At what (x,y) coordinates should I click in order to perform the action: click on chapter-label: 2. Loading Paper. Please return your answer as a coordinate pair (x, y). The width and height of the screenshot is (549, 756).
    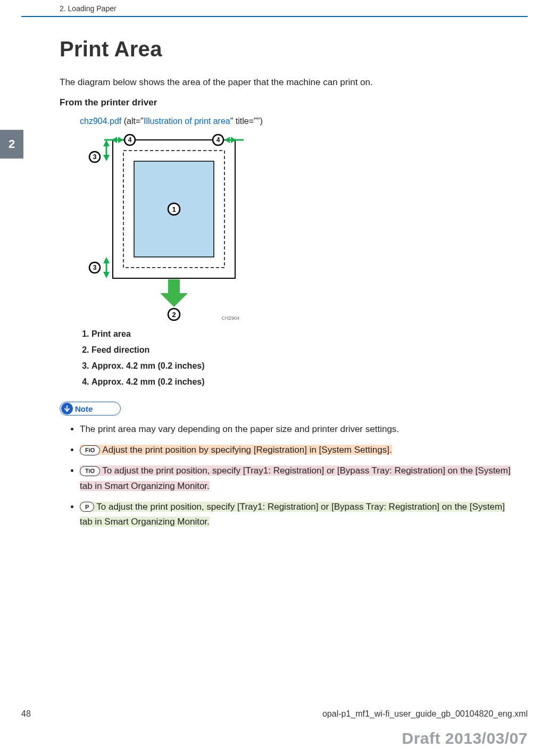
    Looking at the image, I should click on (88, 9).